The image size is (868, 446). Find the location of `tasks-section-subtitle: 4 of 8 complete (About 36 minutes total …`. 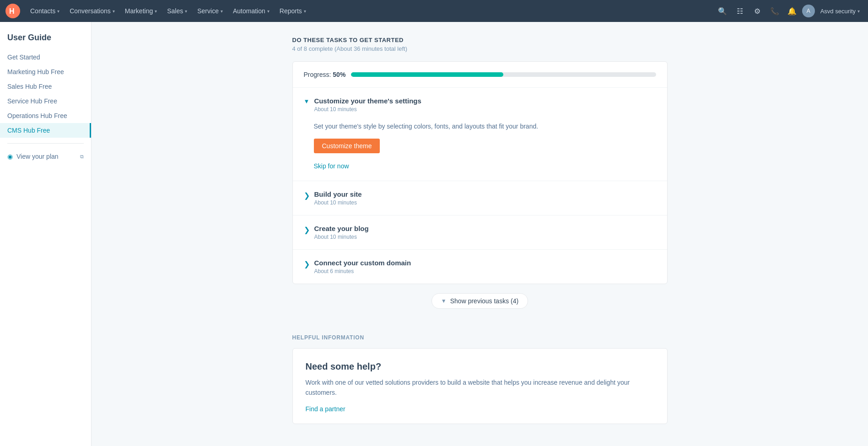

tasks-section-subtitle: 4 of 8 complete (About 36 minutes total … is located at coordinates (480, 48).